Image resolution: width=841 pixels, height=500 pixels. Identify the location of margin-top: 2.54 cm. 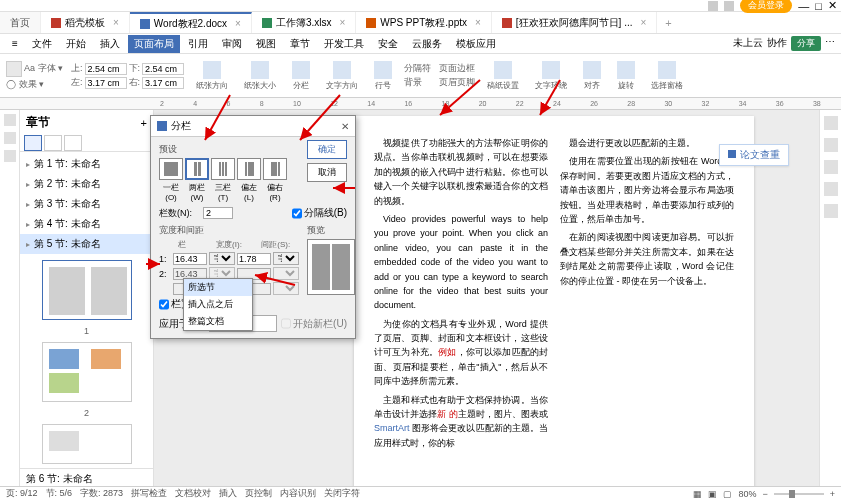
(106, 69).